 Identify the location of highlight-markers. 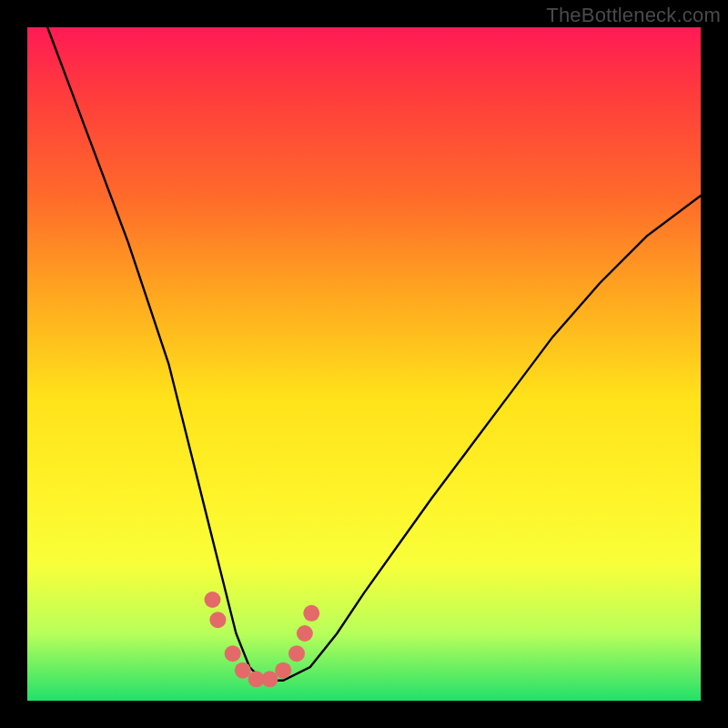
(262, 639).